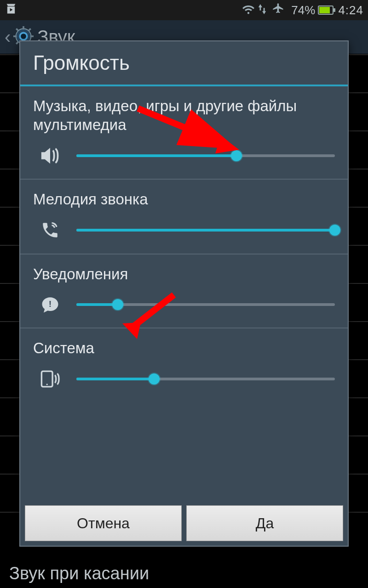 This screenshot has width=368, height=588. Describe the element at coordinates (184, 116) in the screenshot. I see `media-volume-label: Музыка, видео, игры и другие файлы мульт…` at that location.